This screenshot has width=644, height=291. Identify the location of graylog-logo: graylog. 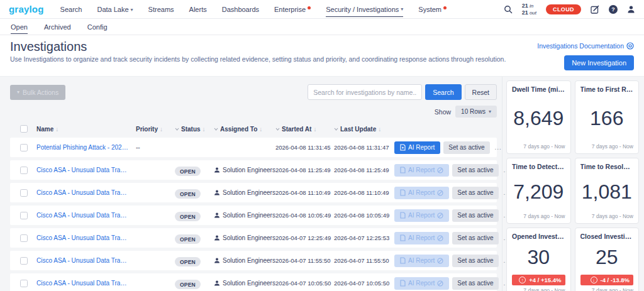
(26, 9).